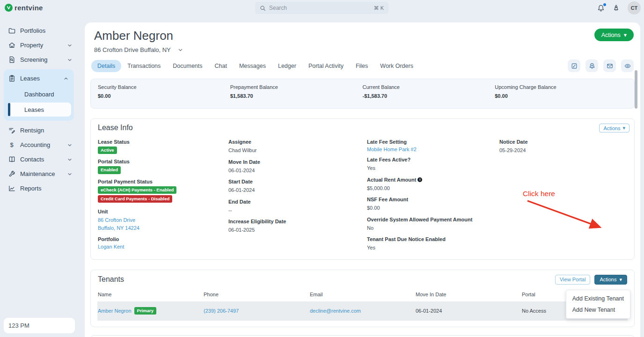 The width and height of the screenshot is (644, 337). Describe the element at coordinates (253, 66) in the screenshot. I see `tab-messages: Messages` at that location.